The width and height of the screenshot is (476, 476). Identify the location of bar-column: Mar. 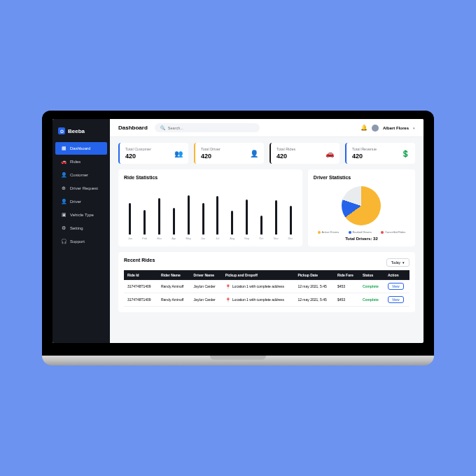
(160, 220).